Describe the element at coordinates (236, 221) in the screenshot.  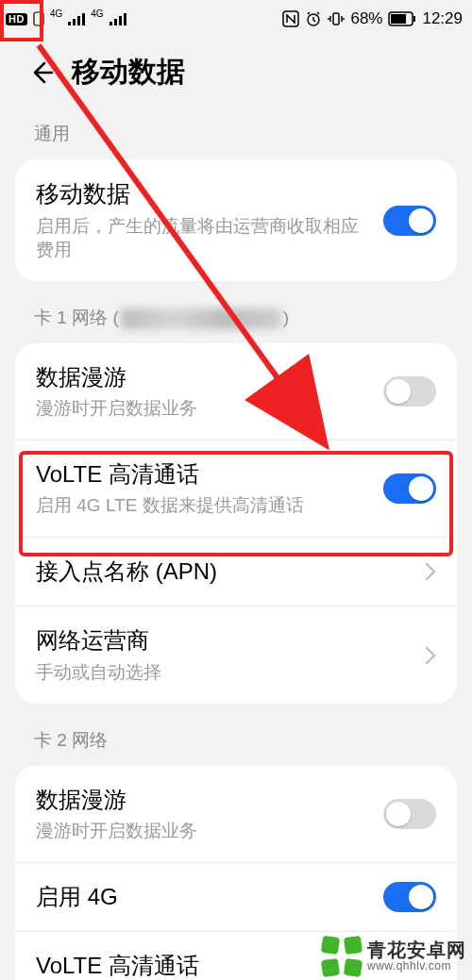
I see `card-general: 移动数据 启用后，产生的流量将由运营商收取相应费用` at that location.